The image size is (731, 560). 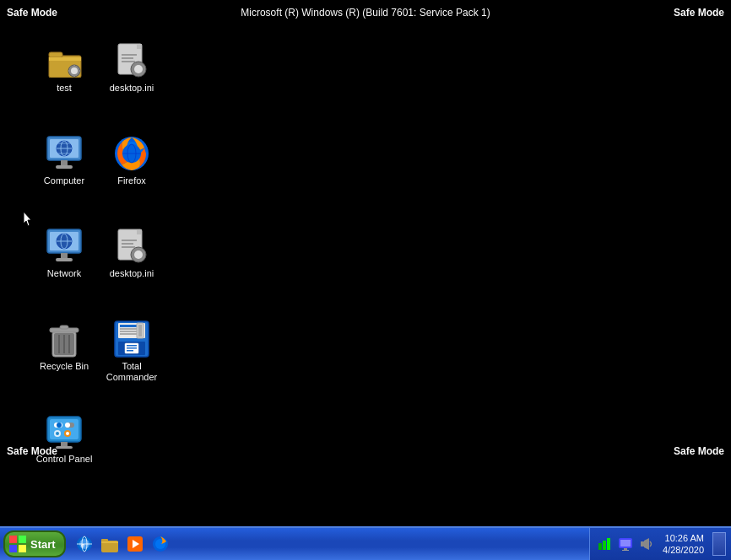 What do you see at coordinates (684, 550) in the screenshot?
I see `clock-date: 4/28/2020` at bounding box center [684, 550].